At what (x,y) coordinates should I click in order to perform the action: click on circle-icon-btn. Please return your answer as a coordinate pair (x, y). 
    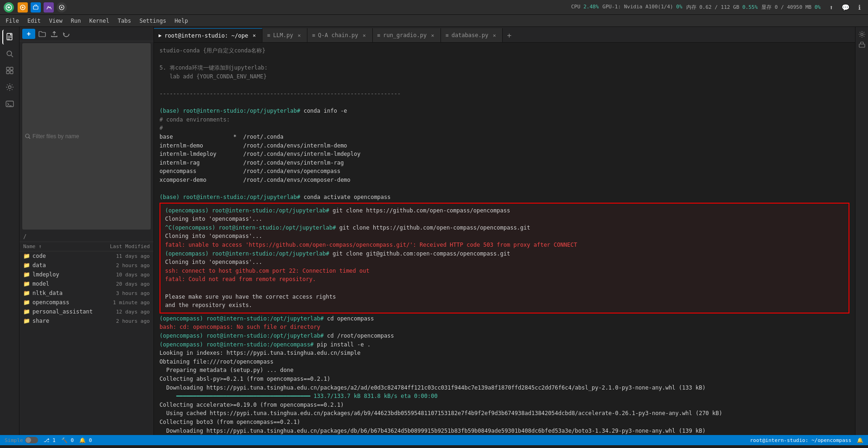
    Looking at the image, I should click on (62, 7).